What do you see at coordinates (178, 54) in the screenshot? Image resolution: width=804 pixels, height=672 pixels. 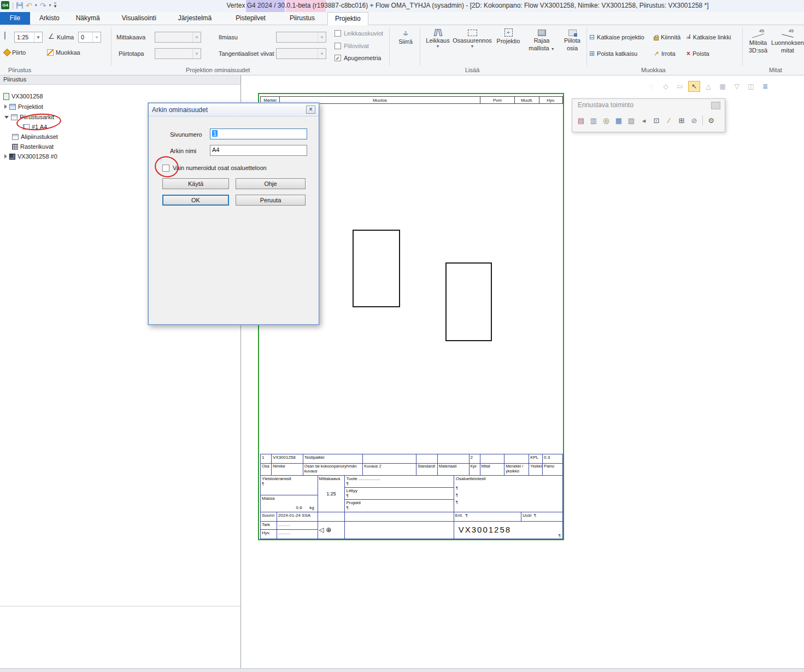 I see `piirtotapa-combo: ▼` at bounding box center [178, 54].